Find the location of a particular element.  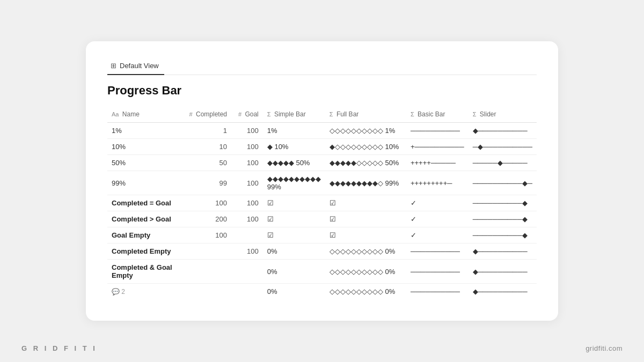

table-row: 10%10100◆ 10%◆◇◇◇◇◇◇◇◇◇ 10%+───────────◆… is located at coordinates (322, 147).